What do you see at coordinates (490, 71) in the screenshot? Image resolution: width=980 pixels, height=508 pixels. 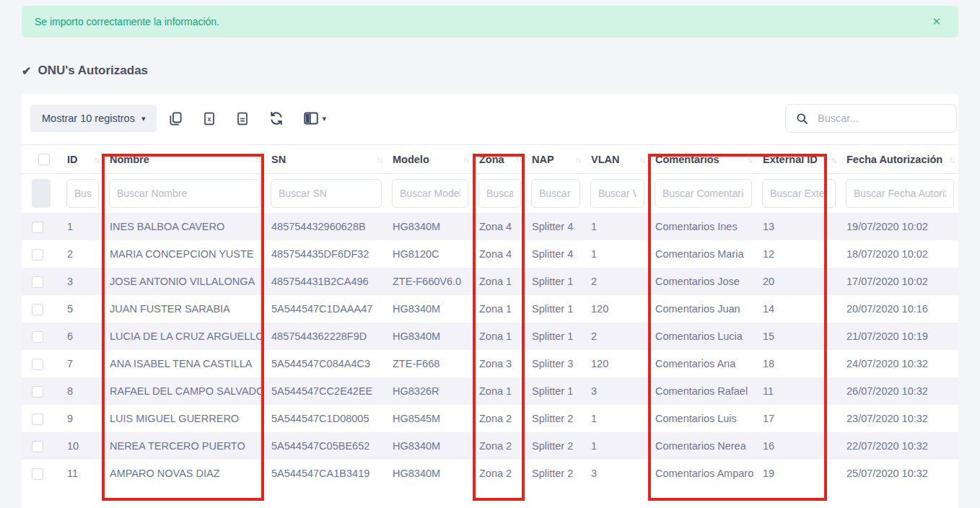 I see `page-title: ✔ ONU's Autorizadas` at bounding box center [490, 71].